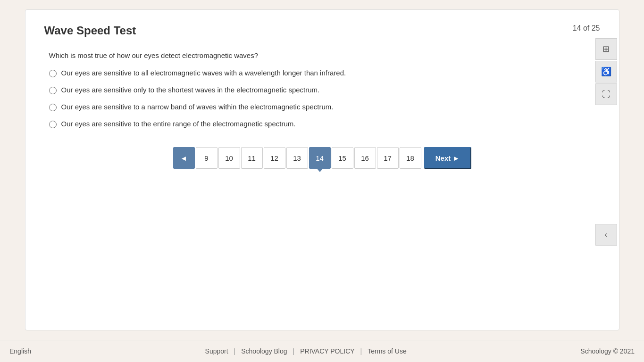 This screenshot has height=362, width=644. Describe the element at coordinates (20, 351) in the screenshot. I see `language-selector: English` at that location.